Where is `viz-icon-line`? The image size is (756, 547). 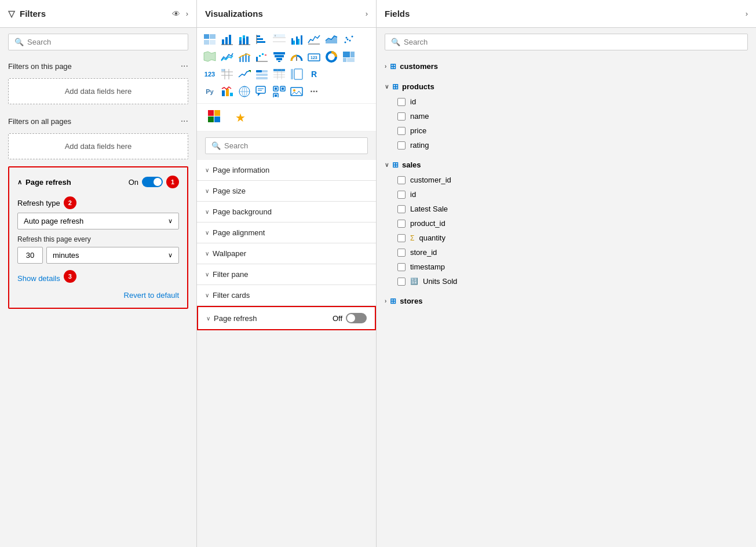
viz-icon-line is located at coordinates (314, 39).